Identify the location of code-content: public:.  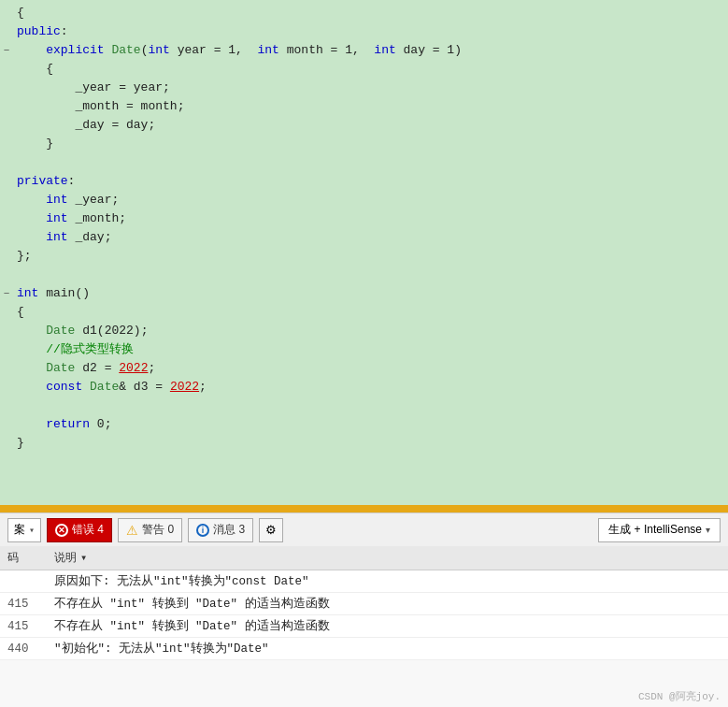
(370, 32).